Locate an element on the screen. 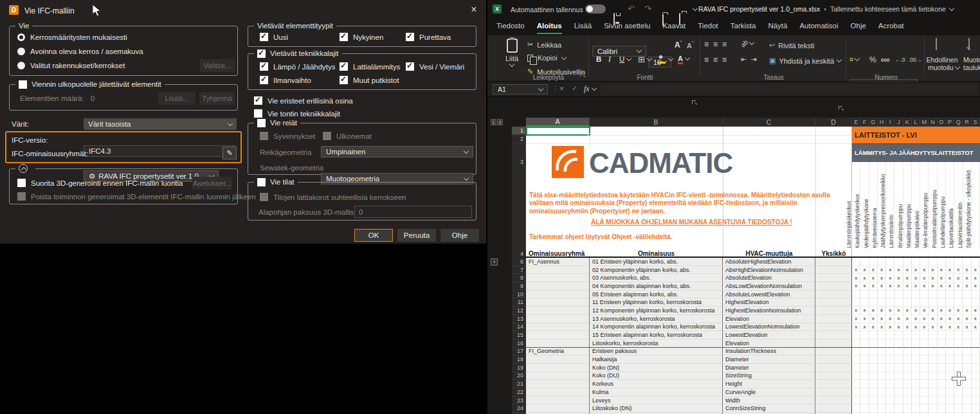 This screenshot has width=980, height=414. edit-propertyset-button: ✎ is located at coordinates (230, 153).